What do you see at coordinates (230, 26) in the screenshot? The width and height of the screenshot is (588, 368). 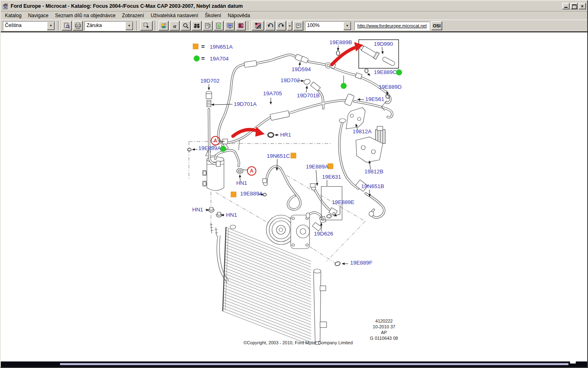 I see `screen-icon` at bounding box center [230, 26].